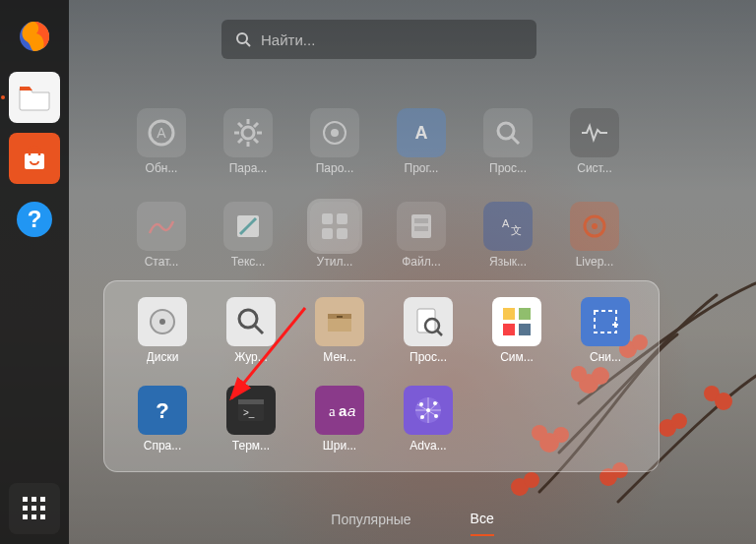 This screenshot has height=544, width=756. Describe the element at coordinates (595, 226) in the screenshot. I see `livepatch-icon` at that location.